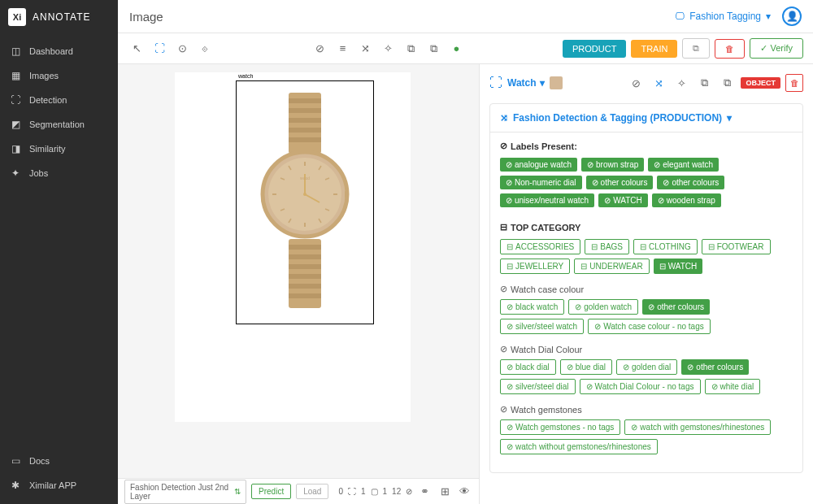 This screenshot has width=813, height=504. What do you see at coordinates (532, 307) in the screenshot?
I see `option-tag: ⊘ black watch` at bounding box center [532, 307].